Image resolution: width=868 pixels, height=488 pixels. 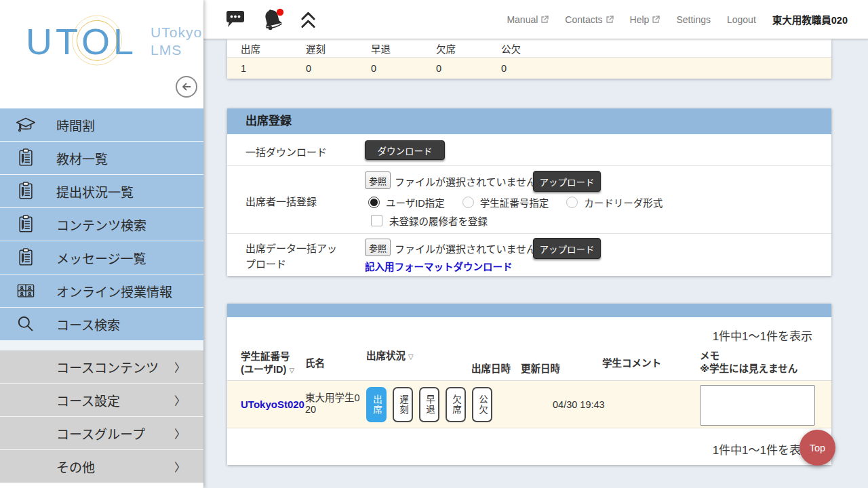 I want to click on col-updated-at-header: 更新日時, so click(x=540, y=369).